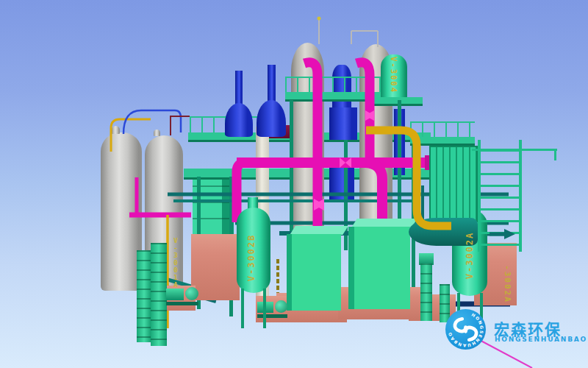 The height and width of the screenshot is (368, 588). Describe the element at coordinates (514, 330) in the screenshot. I see `brand-watermark: HONGSENHUANBAO 宏森环保 HONGSENHUANBAO` at that location.